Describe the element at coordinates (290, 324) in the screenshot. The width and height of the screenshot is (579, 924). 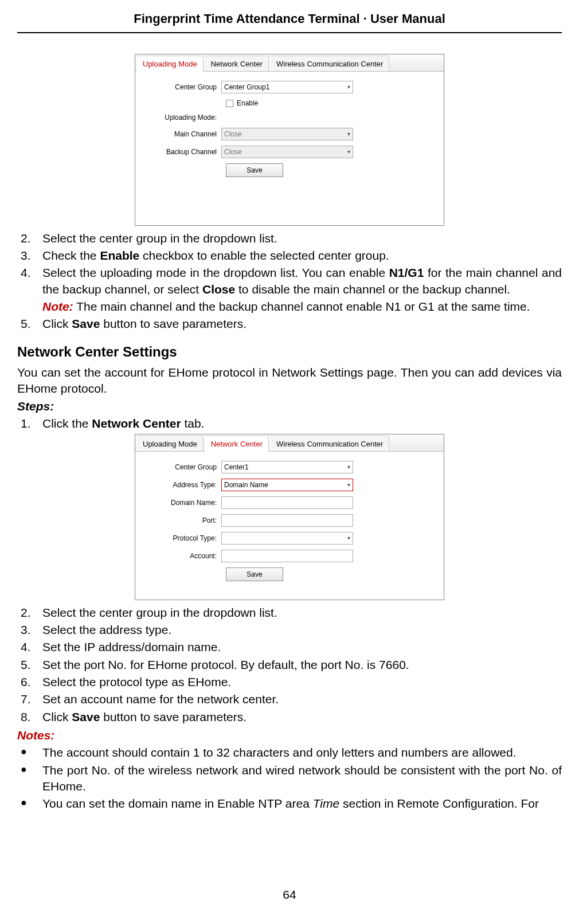
I see `step-item: 5. Click Save button to save parameters.` at that location.